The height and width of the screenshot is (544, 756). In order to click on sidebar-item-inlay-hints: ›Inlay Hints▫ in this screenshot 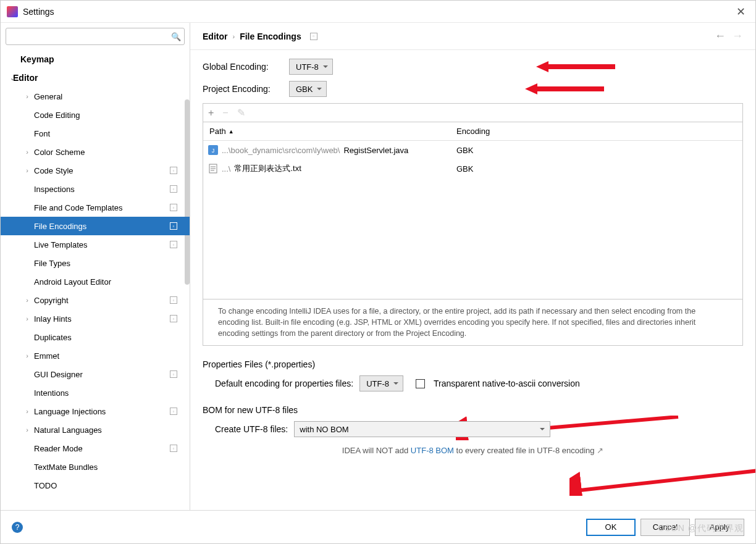, I will do `click(95, 319)`.